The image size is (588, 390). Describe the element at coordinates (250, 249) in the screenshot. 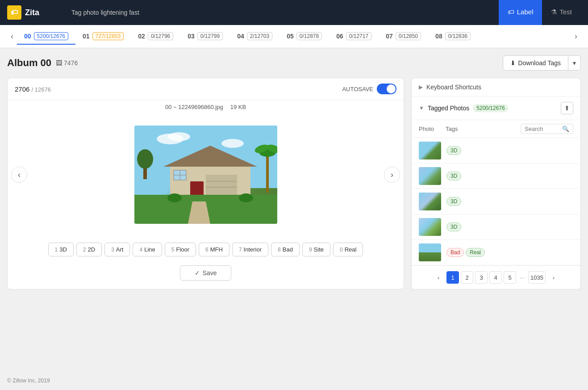

I see `tag-btn-interior: 7 Interior` at that location.